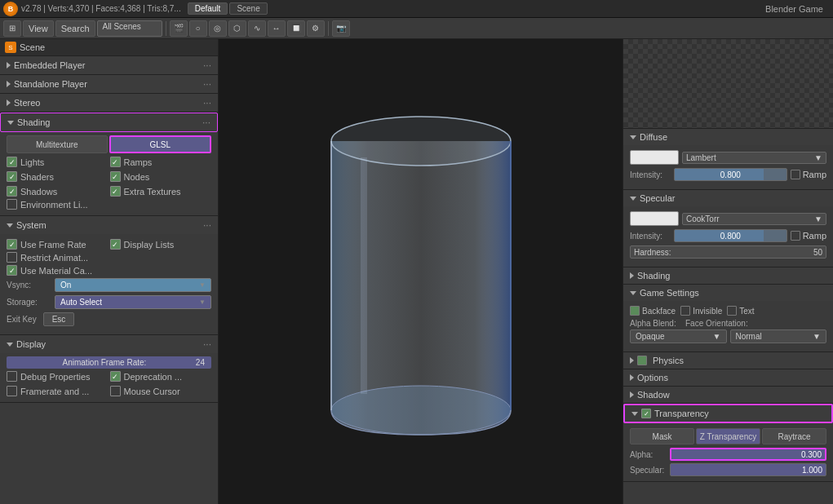 This screenshot has height=504, width=833. What do you see at coordinates (748, 454) in the screenshot?
I see `alpha-slider: 0.300` at bounding box center [748, 454].